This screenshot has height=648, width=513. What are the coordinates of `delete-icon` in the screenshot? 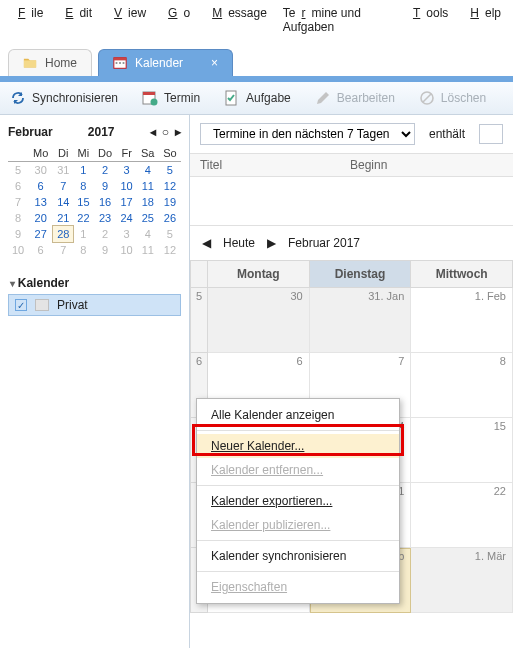 It's located at (427, 98).